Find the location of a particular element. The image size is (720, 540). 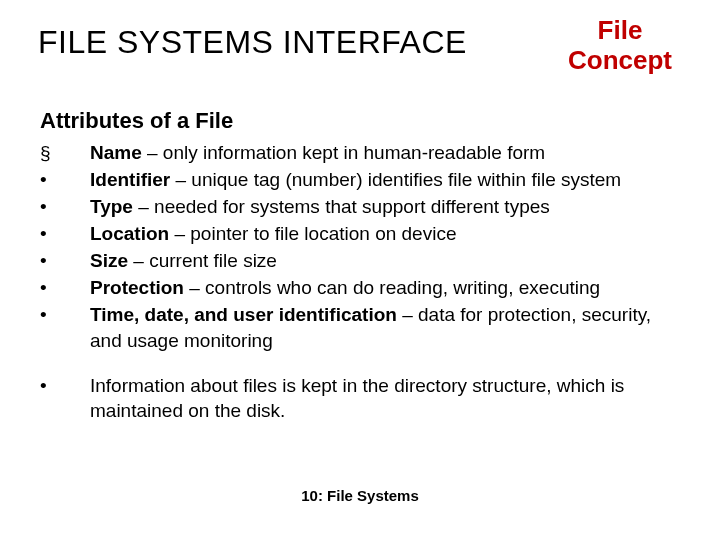

bullet-text: Size – current file size is located at coordinates (385, 260).